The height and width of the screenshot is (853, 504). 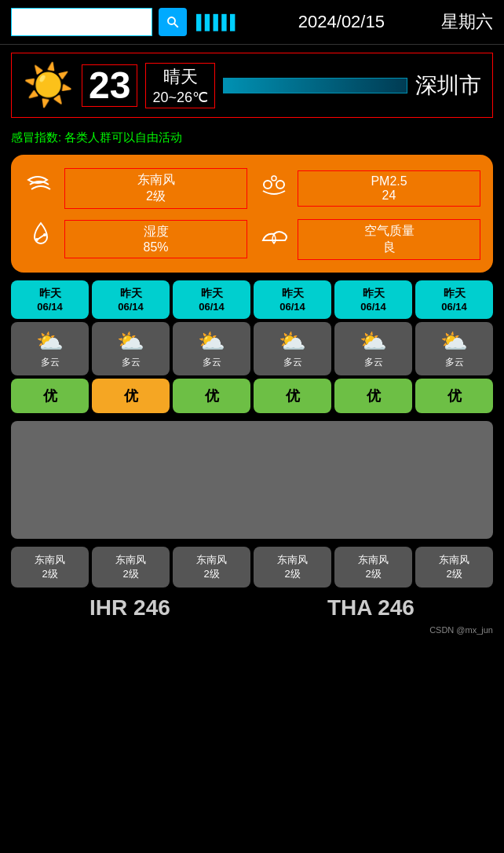 What do you see at coordinates (389, 240) in the screenshot?
I see `air-quality-data: 空气质量 良` at bounding box center [389, 240].